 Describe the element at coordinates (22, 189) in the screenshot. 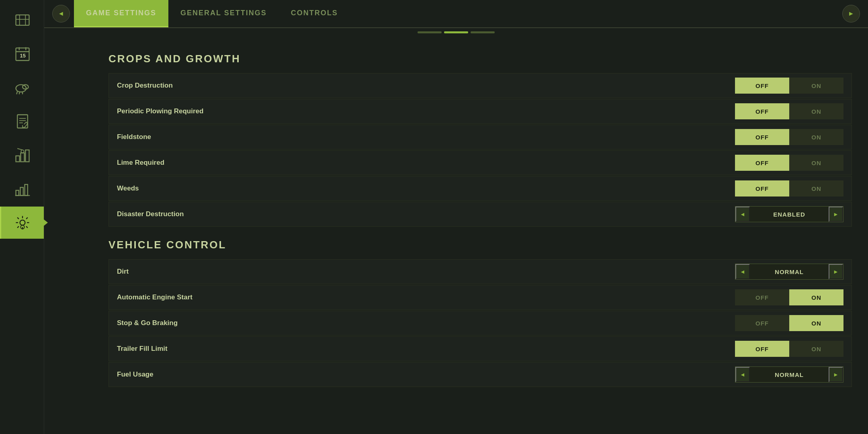

I see `sidebar-item-stats` at that location.